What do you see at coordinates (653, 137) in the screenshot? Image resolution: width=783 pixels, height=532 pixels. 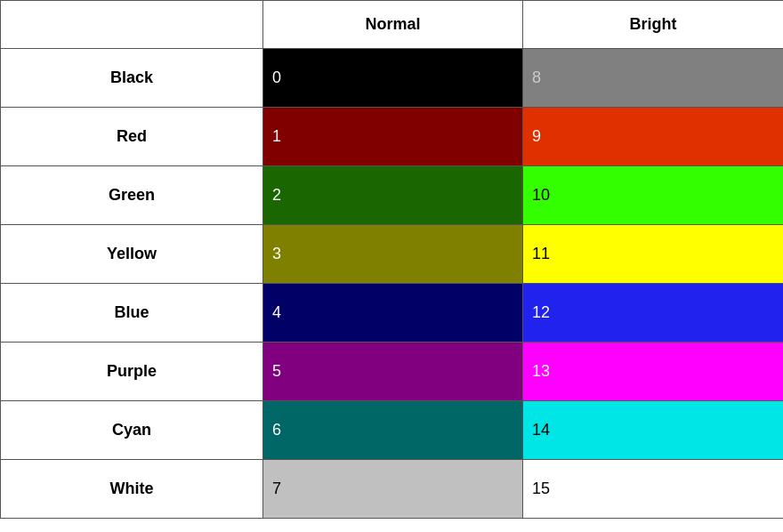 I see `bright-color-red: 9` at bounding box center [653, 137].